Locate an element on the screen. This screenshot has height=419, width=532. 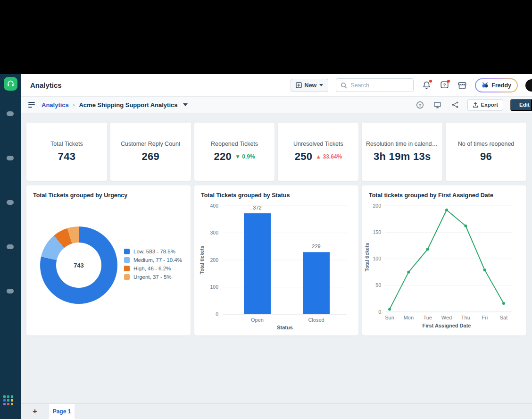
stat-card-reopened-tickets: Reopened Tickets 220 ▼ 0.9% is located at coordinates (235, 152).